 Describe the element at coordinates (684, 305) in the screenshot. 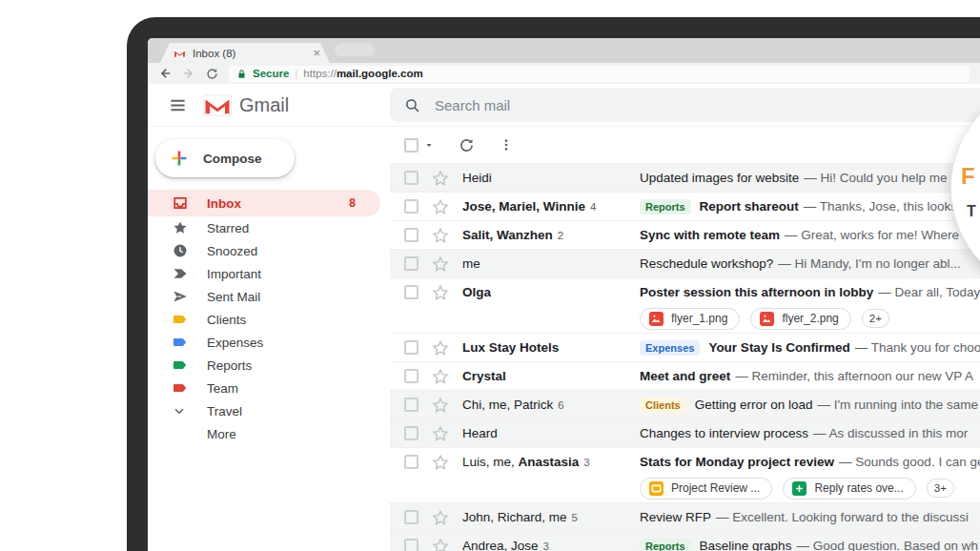

I see `email-row: OlgaPoster session this afternoon in lob…` at that location.